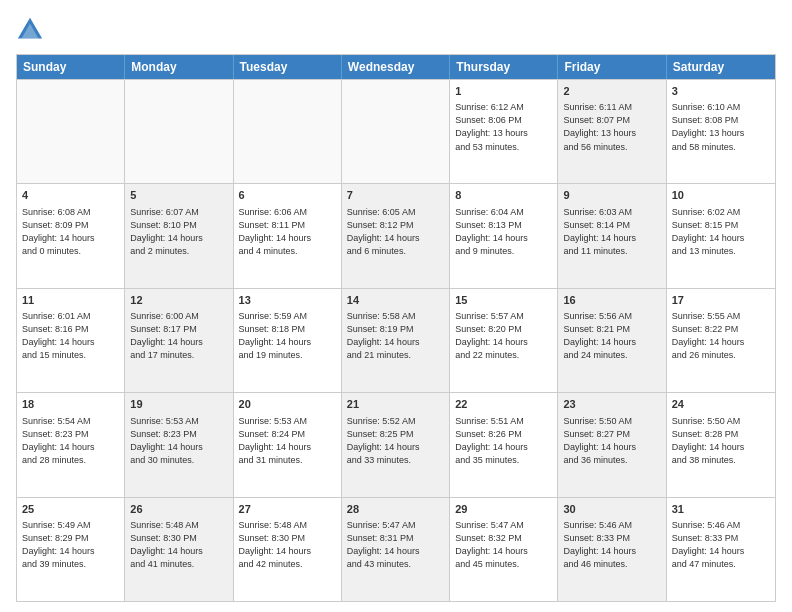 The height and width of the screenshot is (612, 792). I want to click on cal-cell-21: 21Sunrise: 5:52 AM Sunset: 8:25 PM Dayli…, so click(396, 444).